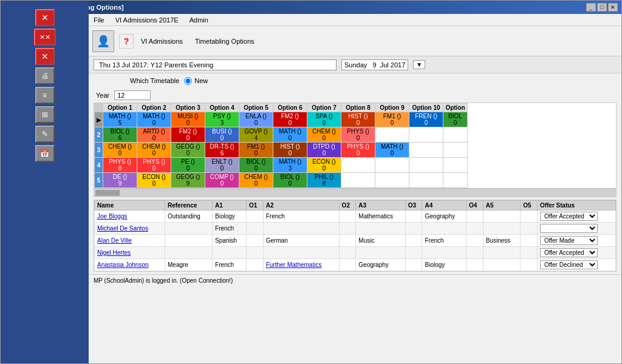  What do you see at coordinates (103, 41) in the screenshot?
I see `avatar: 👤` at bounding box center [103, 41].